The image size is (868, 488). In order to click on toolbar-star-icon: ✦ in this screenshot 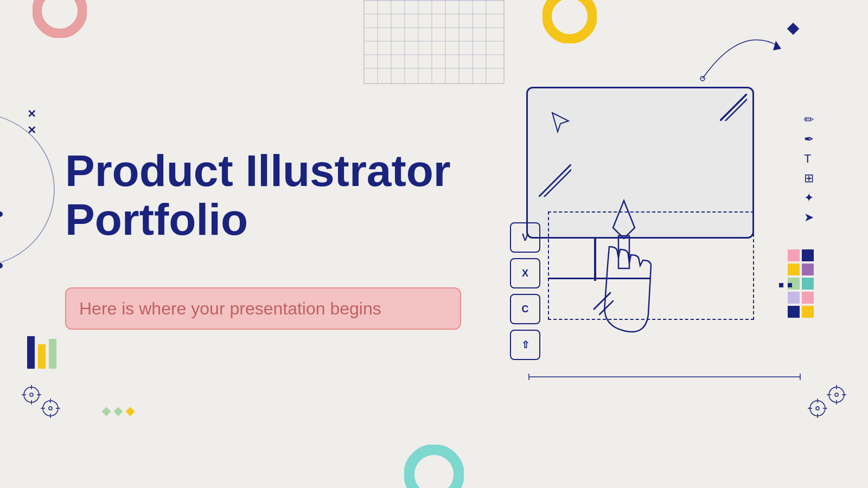, I will do `click(809, 198)`.